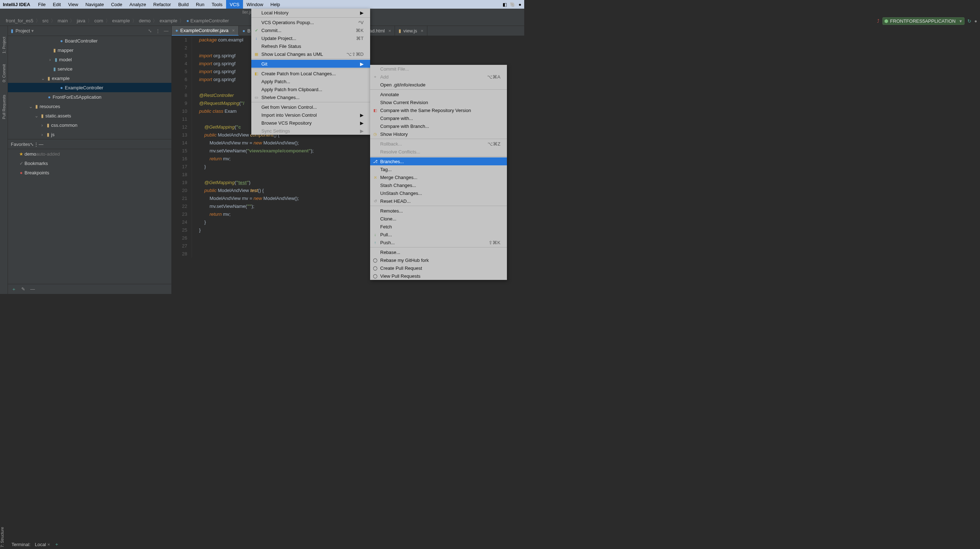 This screenshot has height=549, width=980. What do you see at coordinates (513, 5) in the screenshot?
I see `evernote-icon: 🐘` at bounding box center [513, 5].